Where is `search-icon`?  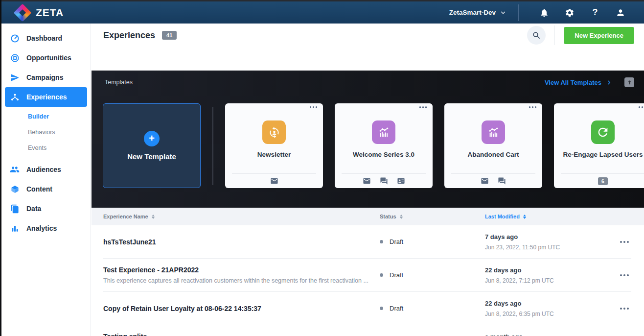 search-icon is located at coordinates (536, 35).